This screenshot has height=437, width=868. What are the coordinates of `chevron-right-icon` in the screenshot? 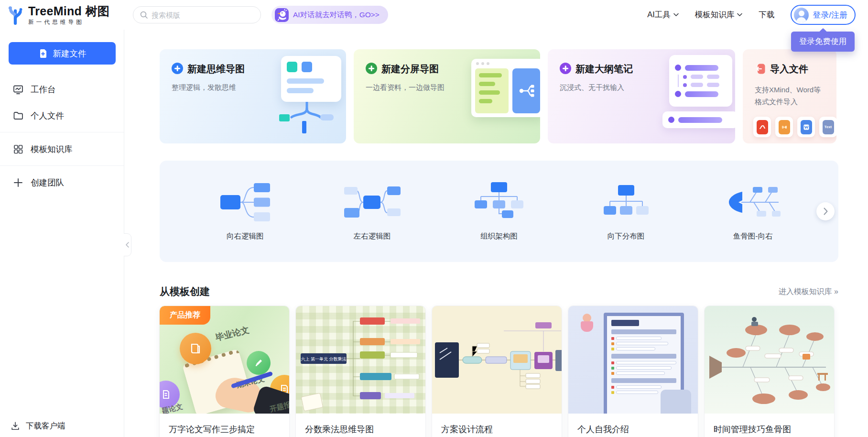 It's located at (826, 211).